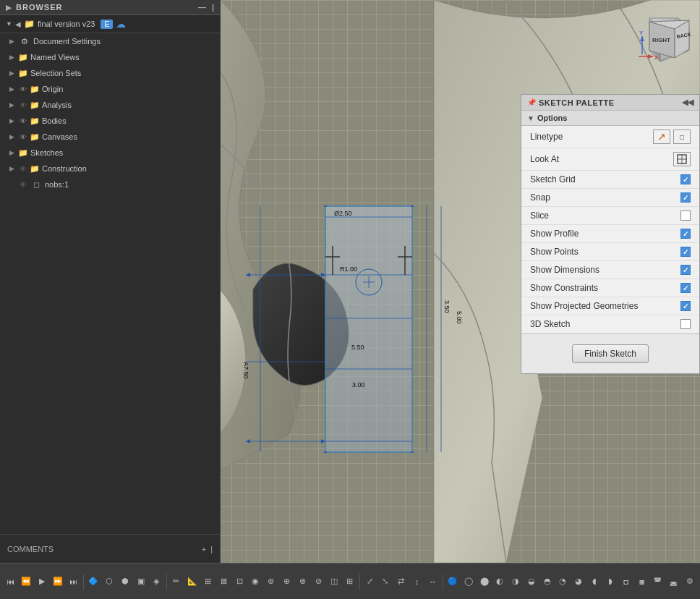  Describe the element at coordinates (42, 582) in the screenshot. I see `play-button: ▶` at that location.